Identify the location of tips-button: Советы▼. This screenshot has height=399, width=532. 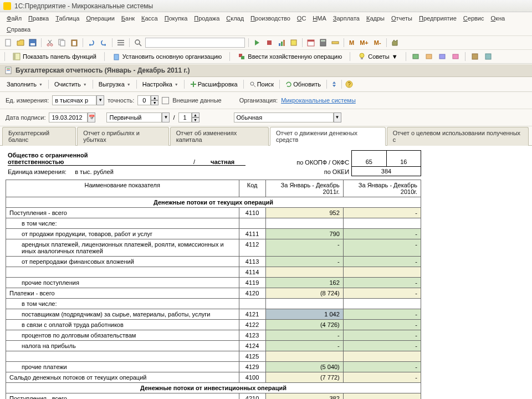
(378, 57).